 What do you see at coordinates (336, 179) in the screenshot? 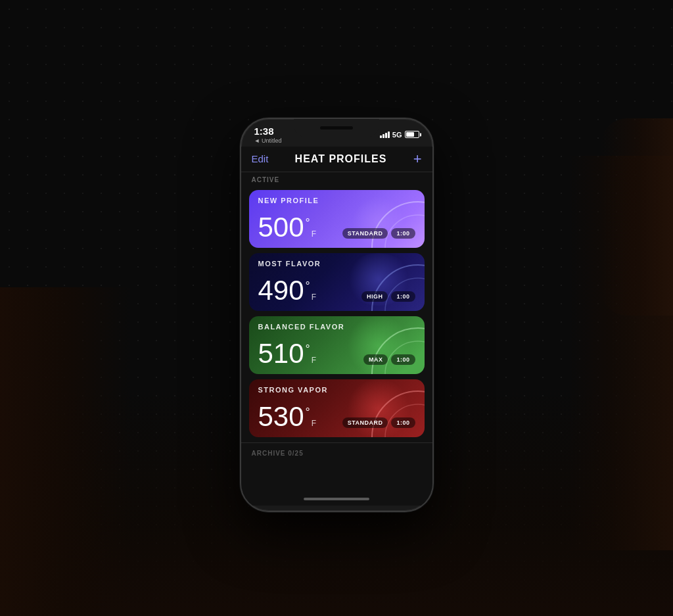
I see `active-section-label: ACTIVE` at bounding box center [336, 179].